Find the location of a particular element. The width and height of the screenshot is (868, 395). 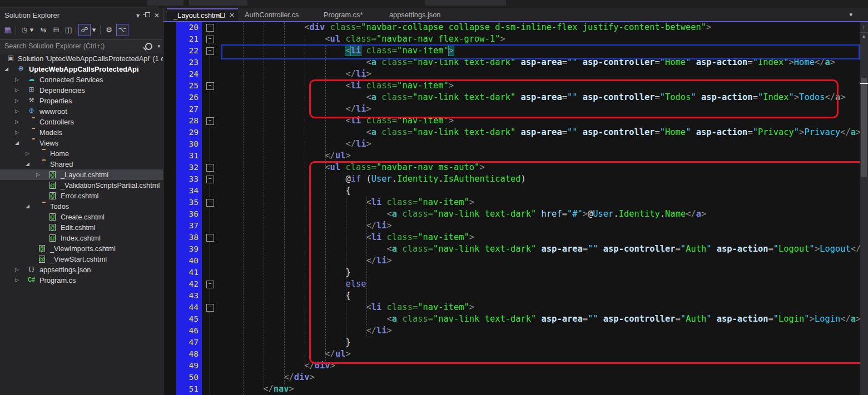

tree-item-validationscriptspartial-cshtml: @_ValidationScriptsPartial.cshtml is located at coordinates (81, 186).